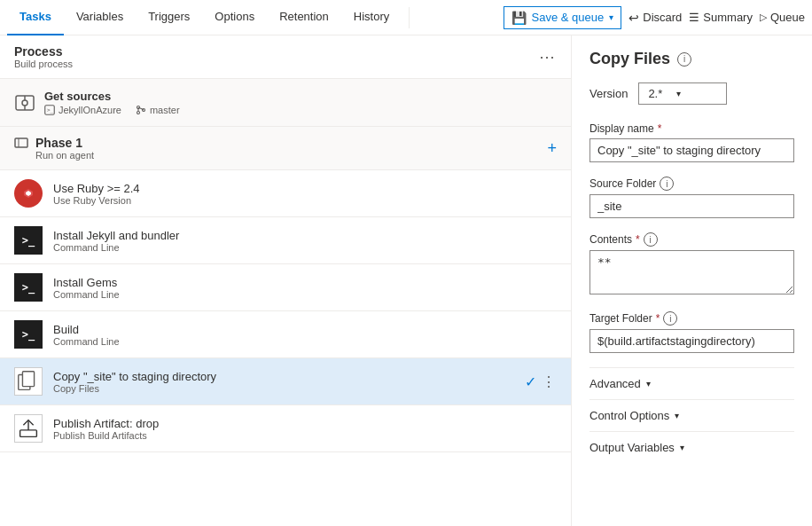  Describe the element at coordinates (530, 381) in the screenshot. I see `task-copy-check-icon: ✓` at that location.